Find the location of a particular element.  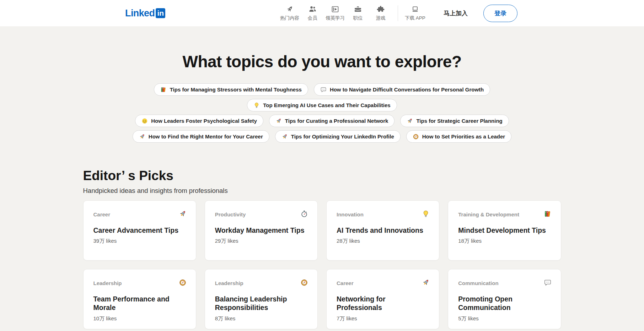

card-category: Communication is located at coordinates (504, 283).